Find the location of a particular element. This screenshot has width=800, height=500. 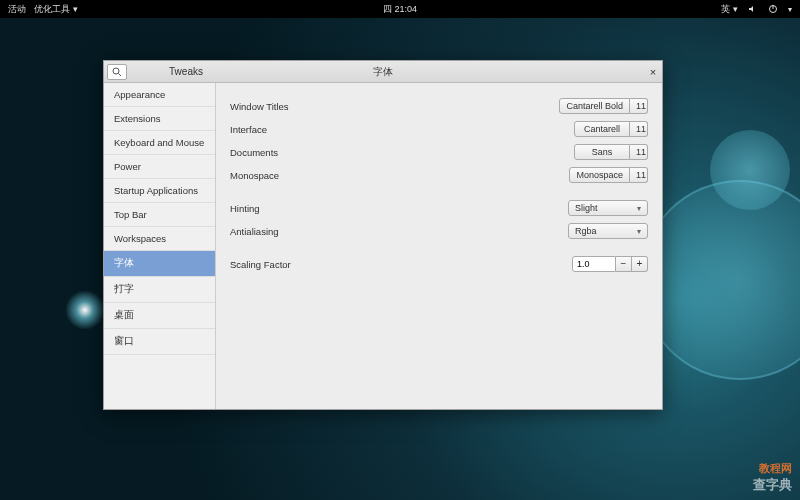

font-picker-0: Cantarell Bold11 is located at coordinates (604, 106).